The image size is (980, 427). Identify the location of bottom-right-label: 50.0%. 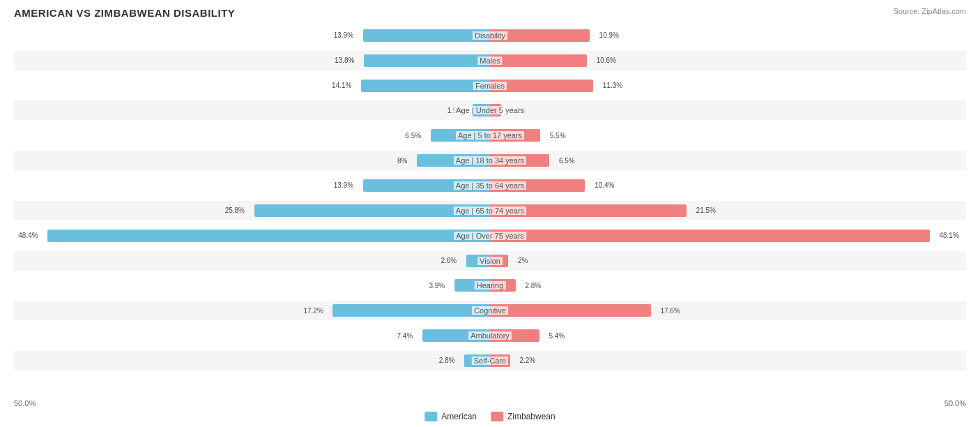
(955, 403).